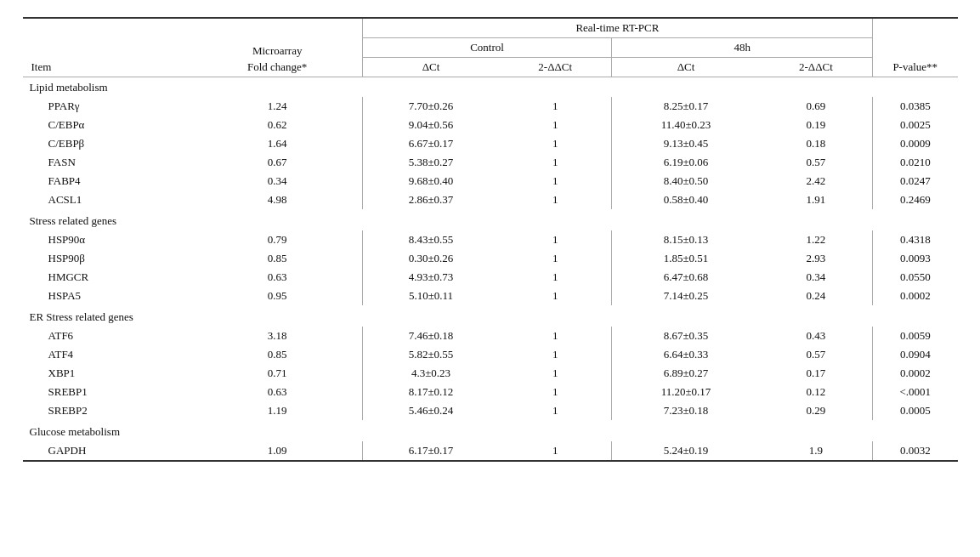  What do you see at coordinates (278, 373) in the screenshot?
I see `table-cell: 0.71` at bounding box center [278, 373].